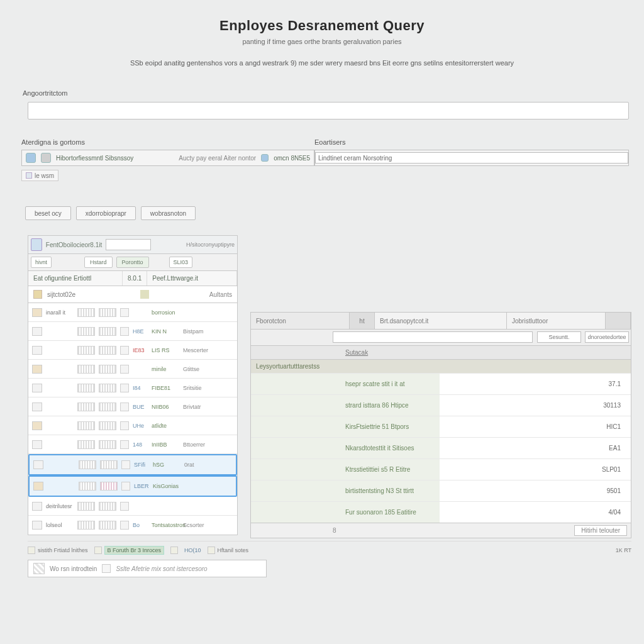  Describe the element at coordinates (301, 321) in the screenshot. I see `rp-col1: Fborotcton` at that location.